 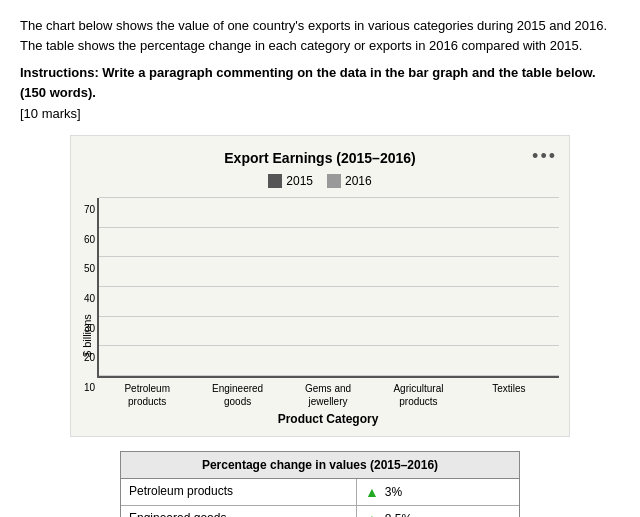 What do you see at coordinates (239, 492) in the screenshot?
I see `table-cell-name-petroleum: Petroleum products` at bounding box center [239, 492].